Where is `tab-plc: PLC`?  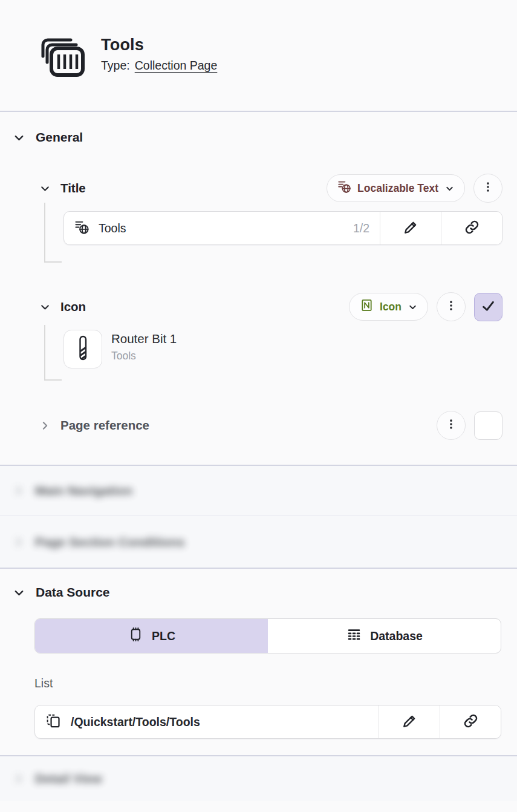
tab-plc: PLC is located at coordinates (151, 636).